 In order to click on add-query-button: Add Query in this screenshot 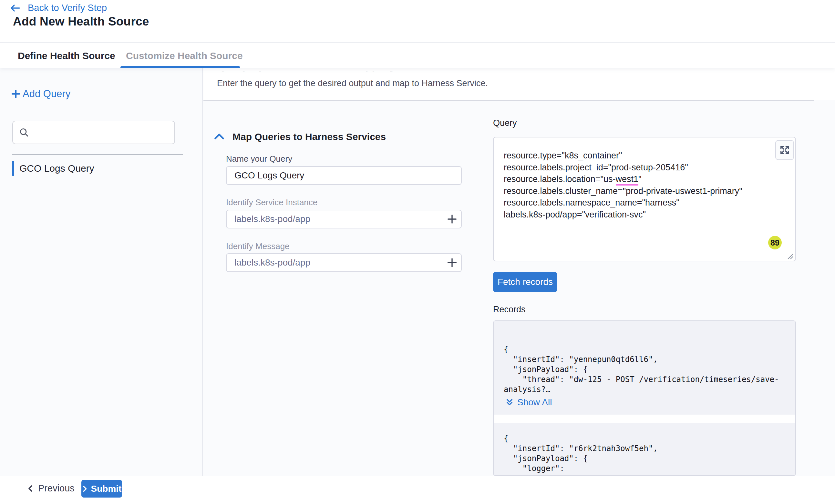, I will do `click(41, 94)`.